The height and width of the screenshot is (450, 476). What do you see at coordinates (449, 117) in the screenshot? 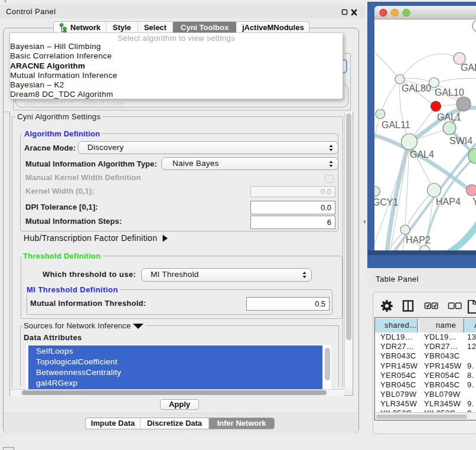
I see `svg-text: GAL1` at bounding box center [449, 117].